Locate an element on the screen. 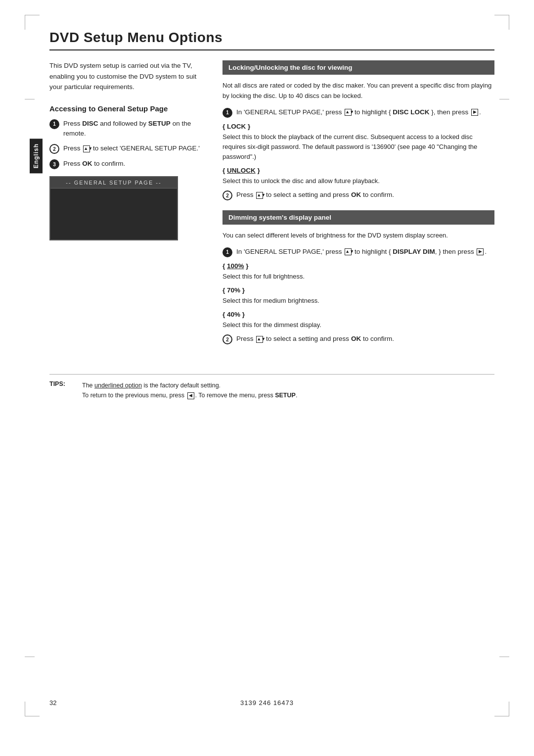  dimming-step-2: 2 Press ▲▼ to select a setting and press… is located at coordinates (358, 339).